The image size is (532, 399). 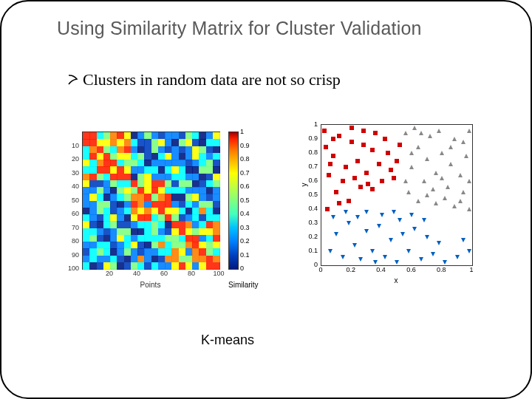 I want to click on colorbar, so click(x=233, y=201).